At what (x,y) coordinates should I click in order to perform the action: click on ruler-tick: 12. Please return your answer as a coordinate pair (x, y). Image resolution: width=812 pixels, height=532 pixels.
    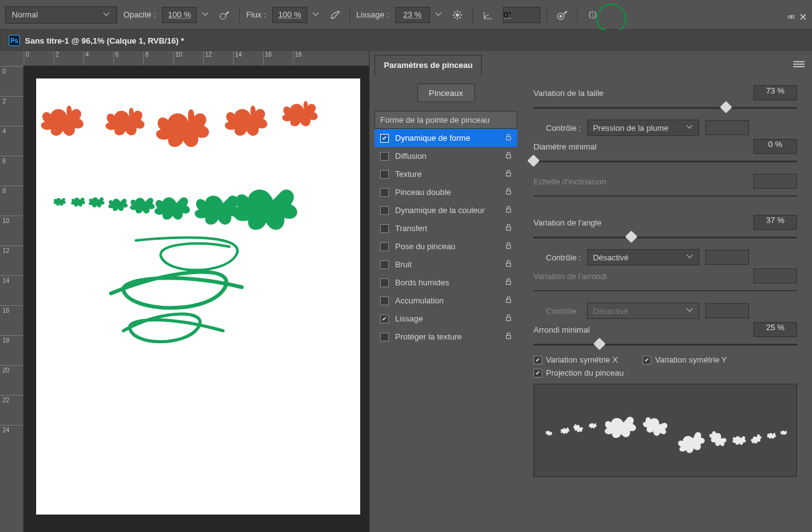
    Looking at the image, I should click on (218, 59).